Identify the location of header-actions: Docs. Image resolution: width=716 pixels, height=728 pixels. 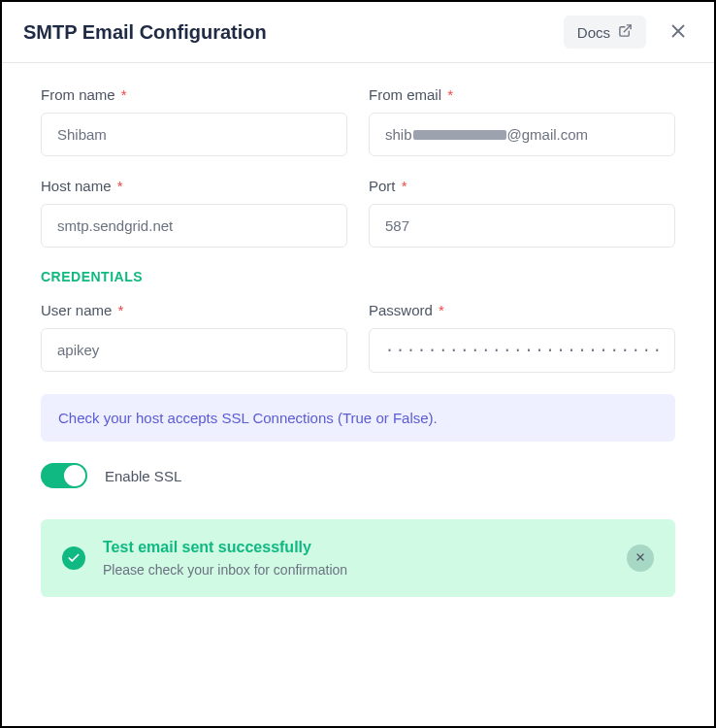
(629, 32).